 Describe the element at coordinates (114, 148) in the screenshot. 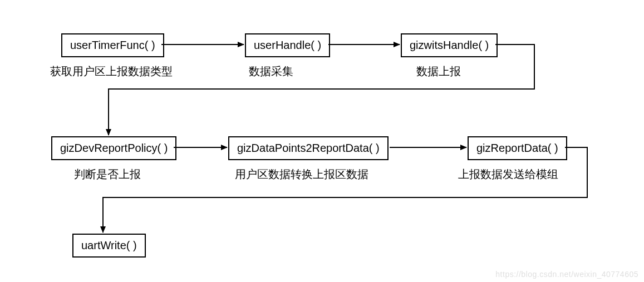

I see `node-gizDevReportPolicy: gizDevReportPolicy( )` at that location.